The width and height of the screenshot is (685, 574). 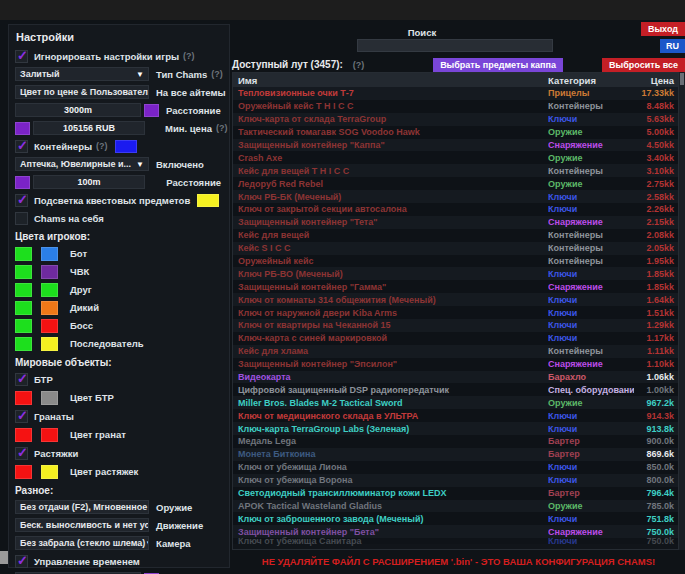 What do you see at coordinates (456, 236) in the screenshot?
I see `table-row: Кейс для вещейКонтейнеры2.08kk` at bounding box center [456, 236].